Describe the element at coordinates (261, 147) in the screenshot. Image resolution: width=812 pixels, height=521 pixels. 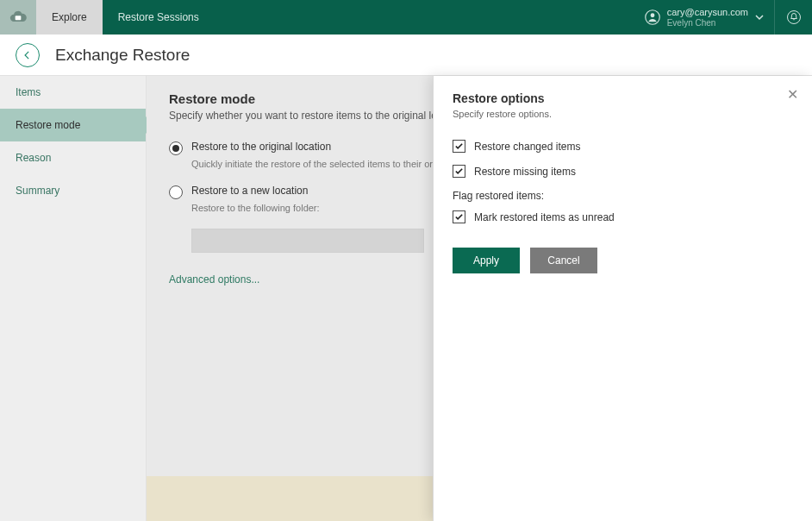
I see `radio-original-label: Restore to the original location` at that location.